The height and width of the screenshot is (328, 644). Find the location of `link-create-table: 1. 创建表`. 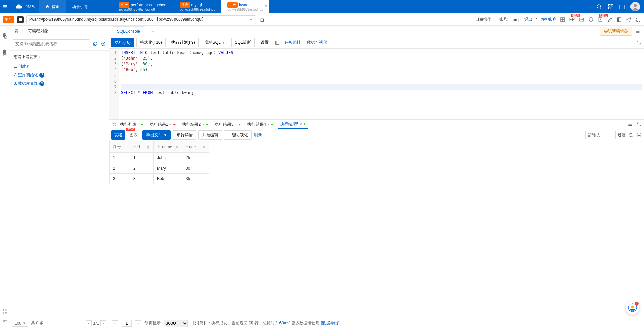

link-create-table: 1. 创建表 is located at coordinates (59, 67).